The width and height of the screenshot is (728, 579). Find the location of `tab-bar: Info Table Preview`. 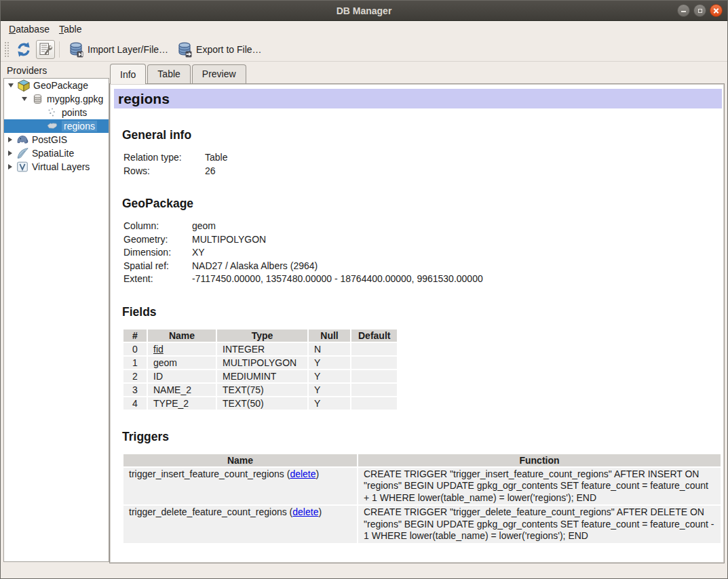

tab-bar: Info Table Preview is located at coordinates (417, 73).